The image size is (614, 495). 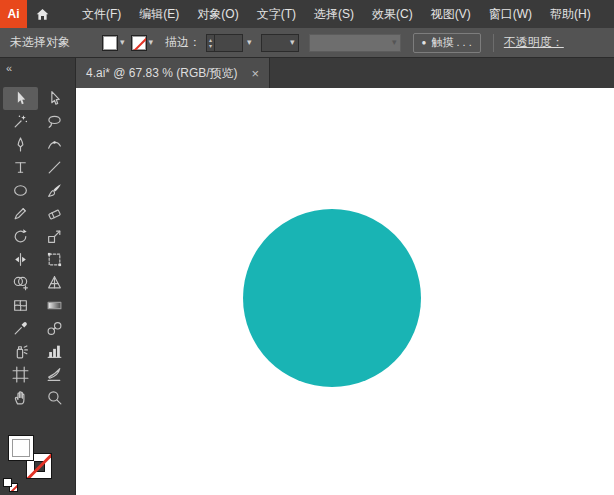 What do you see at coordinates (13, 486) in the screenshot?
I see `default-fill-stroke-button` at bounding box center [13, 486].